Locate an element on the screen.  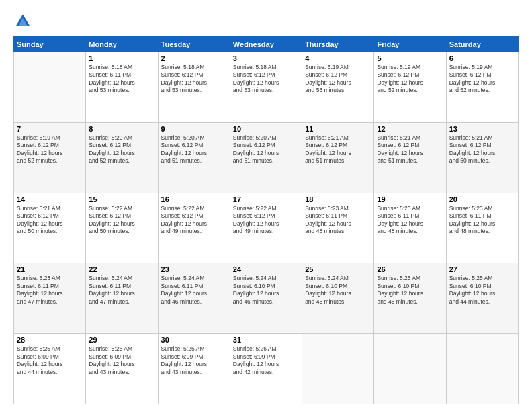
day-number: 14 is located at coordinates (50, 199).